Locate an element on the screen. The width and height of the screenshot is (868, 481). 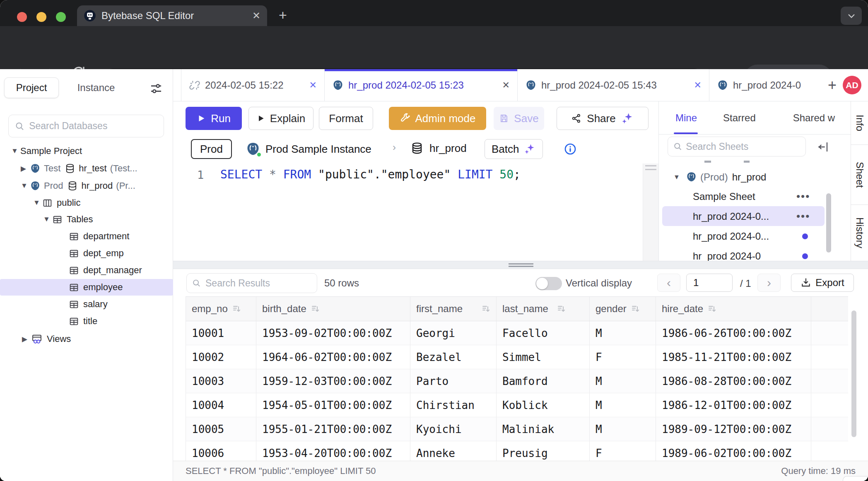
sheet-item-4-partial: hr_prod 2024-0 is located at coordinates (746, 254).